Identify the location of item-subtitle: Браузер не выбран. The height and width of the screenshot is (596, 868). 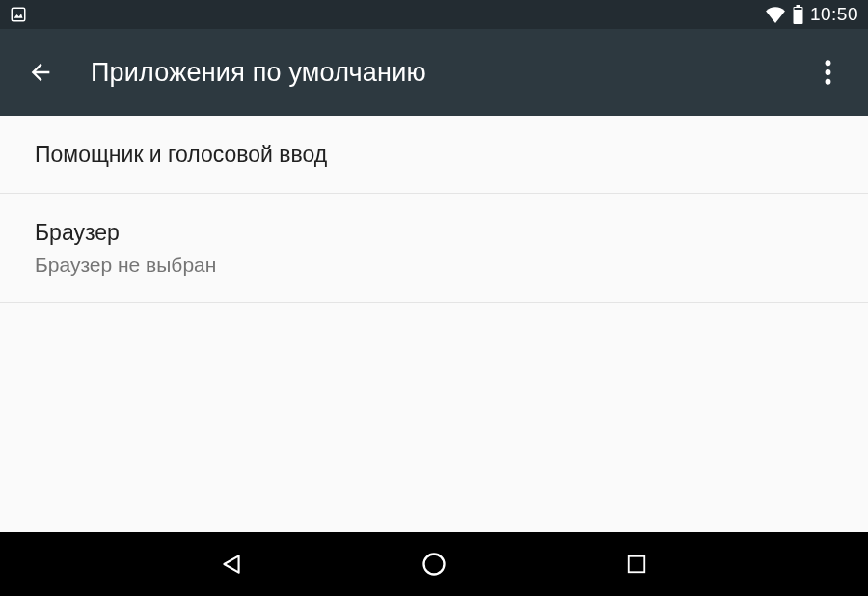
(434, 264).